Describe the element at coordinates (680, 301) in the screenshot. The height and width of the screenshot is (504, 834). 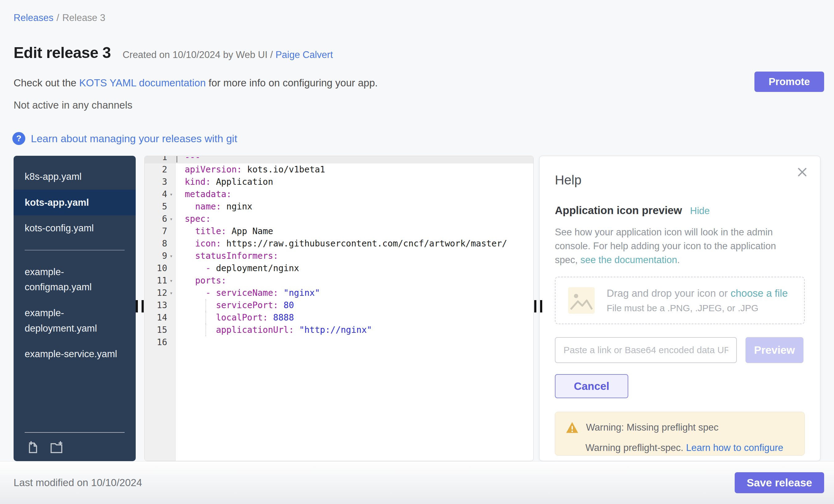
I see `icon-drop-zone: Drag and drop your icon or choose a file…` at that location.